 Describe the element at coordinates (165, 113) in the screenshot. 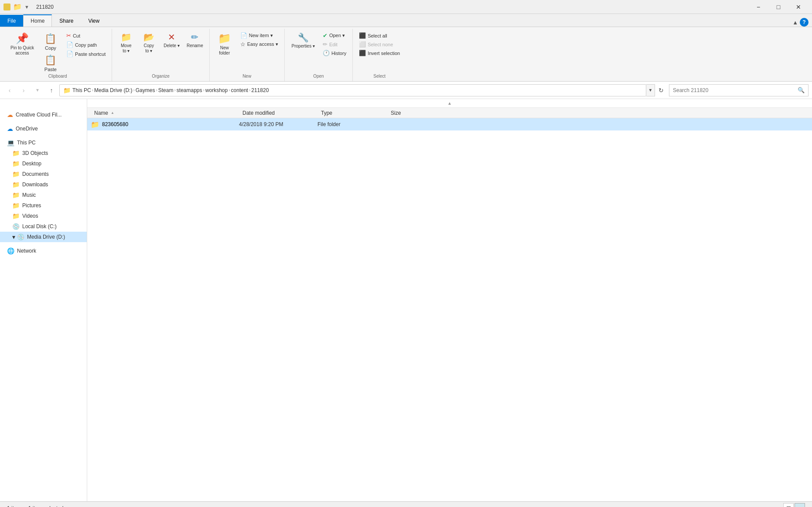

I see `col-header-name: Name` at that location.